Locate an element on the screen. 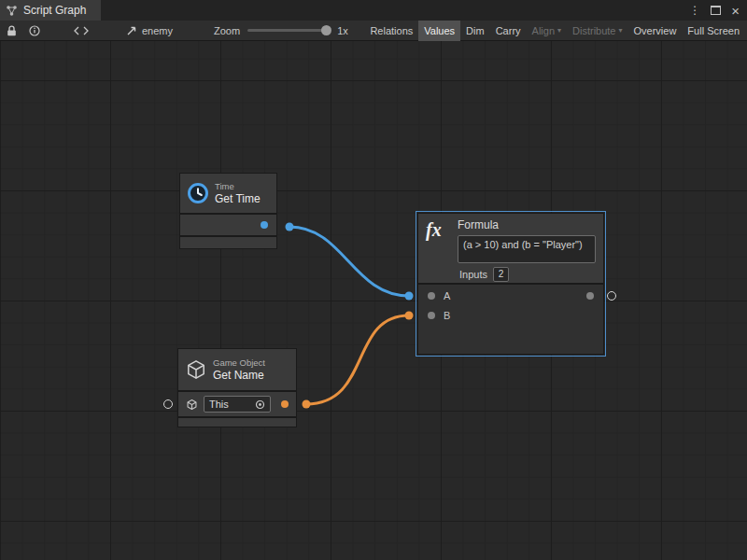  node-get-name-footer is located at coordinates (237, 422).